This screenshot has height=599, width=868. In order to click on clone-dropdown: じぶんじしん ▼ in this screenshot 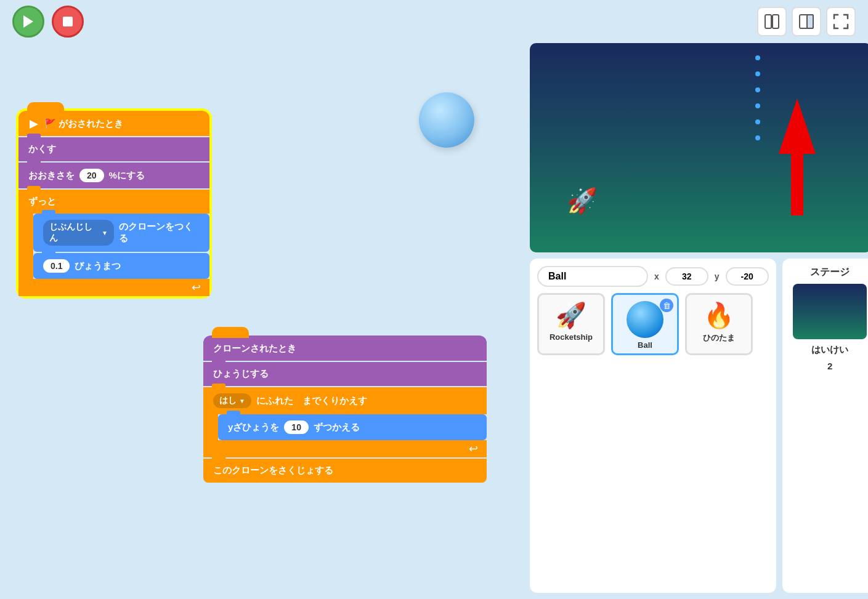, I will do `click(79, 233)`.